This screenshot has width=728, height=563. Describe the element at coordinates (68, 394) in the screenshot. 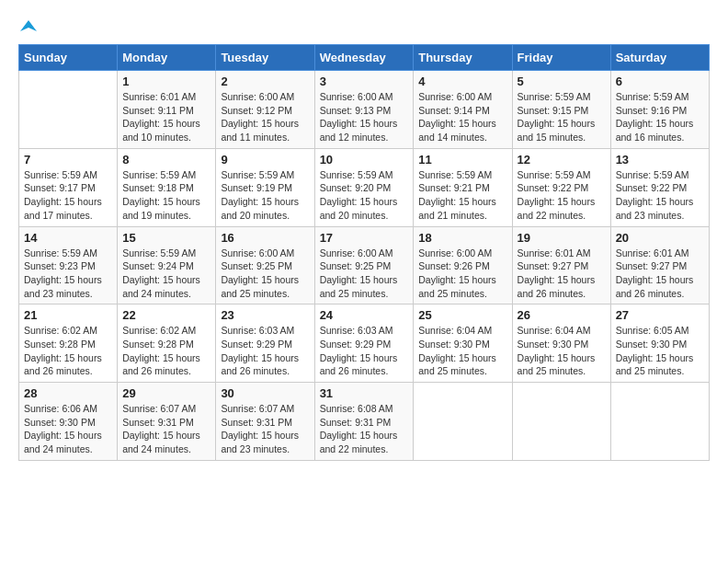

I see `day-number: 28` at that location.